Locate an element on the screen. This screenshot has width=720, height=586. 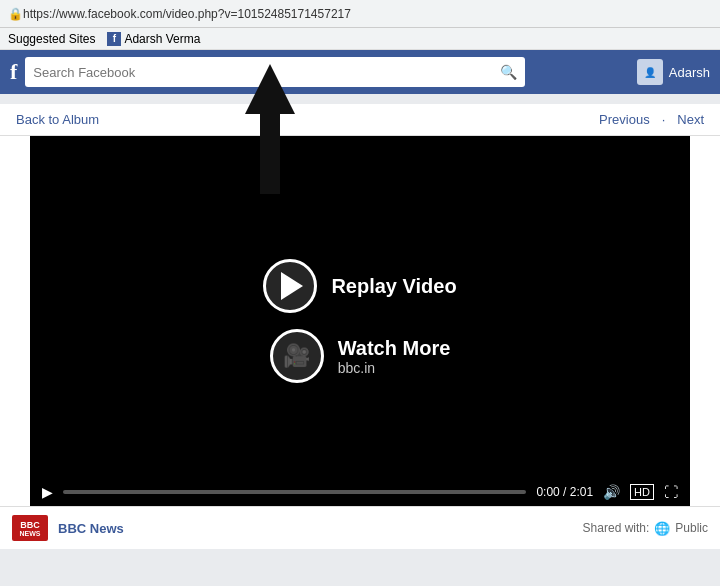
replay-label: Replay Video is located at coordinates (394, 286).